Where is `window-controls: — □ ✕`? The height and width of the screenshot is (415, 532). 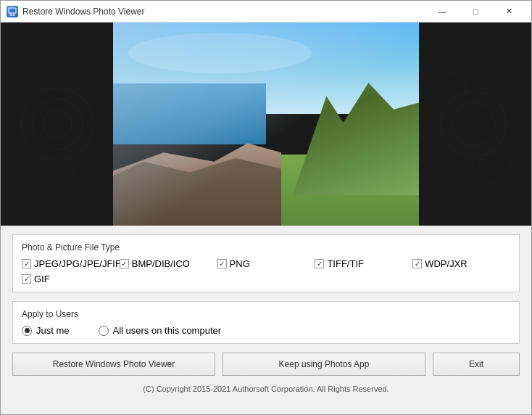
window-controls: — □ ✕ is located at coordinates (475, 12).